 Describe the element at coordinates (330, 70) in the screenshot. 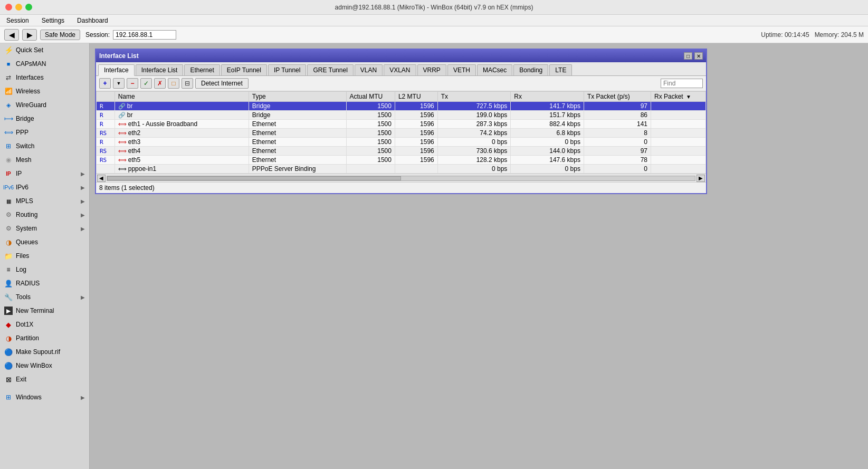

I see `tab-gre-tunnel: GRE Tunnel` at that location.